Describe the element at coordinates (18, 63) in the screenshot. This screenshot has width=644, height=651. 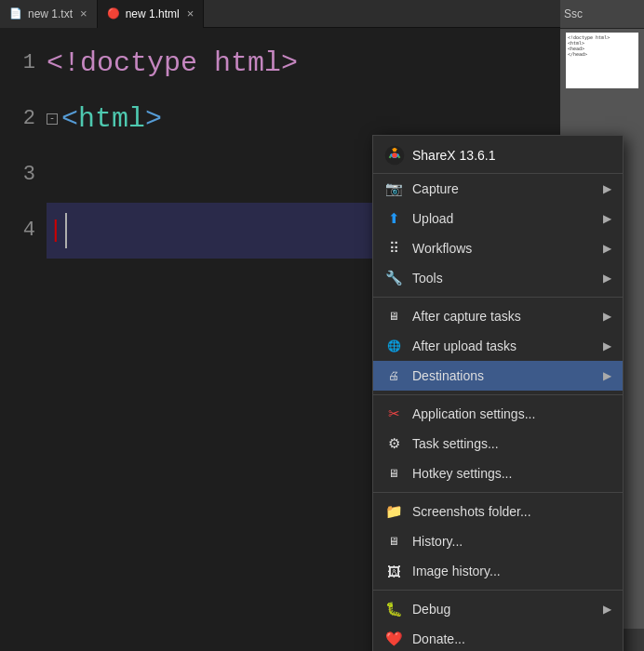
I see `line-num-1: 1` at that location.